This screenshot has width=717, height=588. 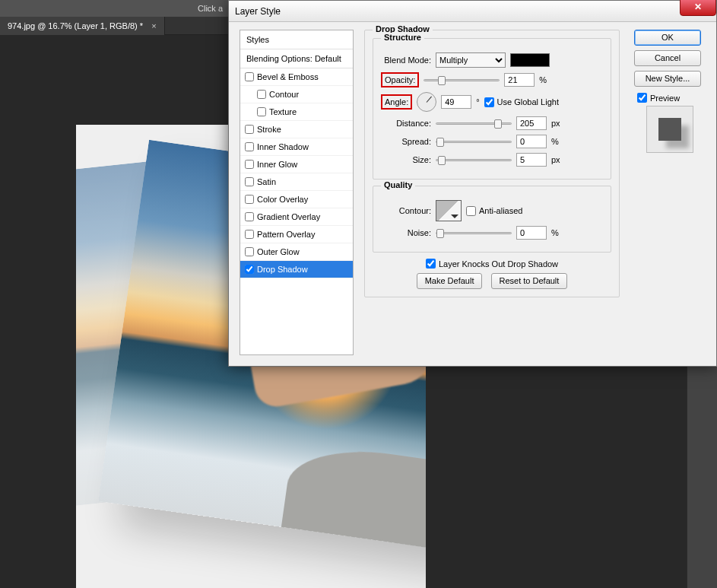 I want to click on angle-dial, so click(x=427, y=102).